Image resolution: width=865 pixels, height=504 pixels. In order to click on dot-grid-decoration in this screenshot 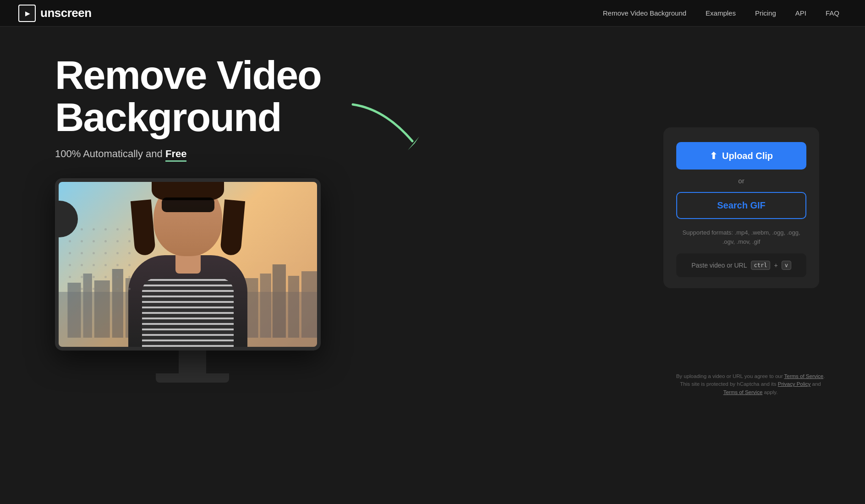, I will do `click(103, 262)`.